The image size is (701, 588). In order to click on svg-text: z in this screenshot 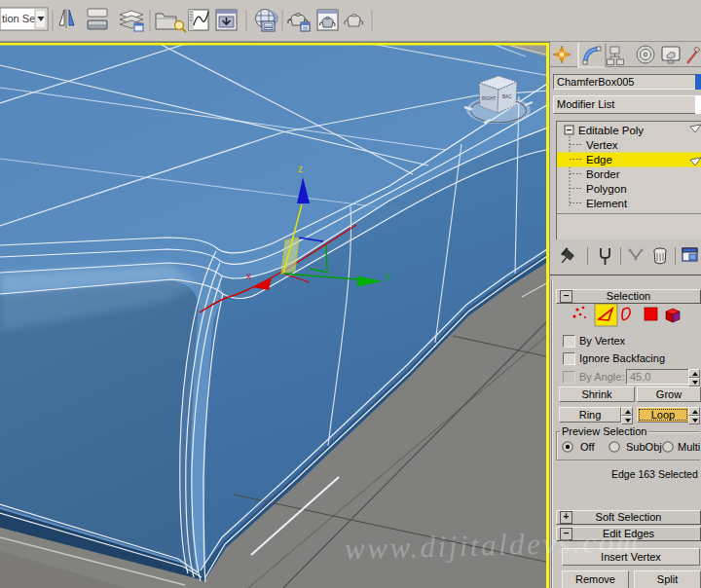, I will do `click(300, 169)`.